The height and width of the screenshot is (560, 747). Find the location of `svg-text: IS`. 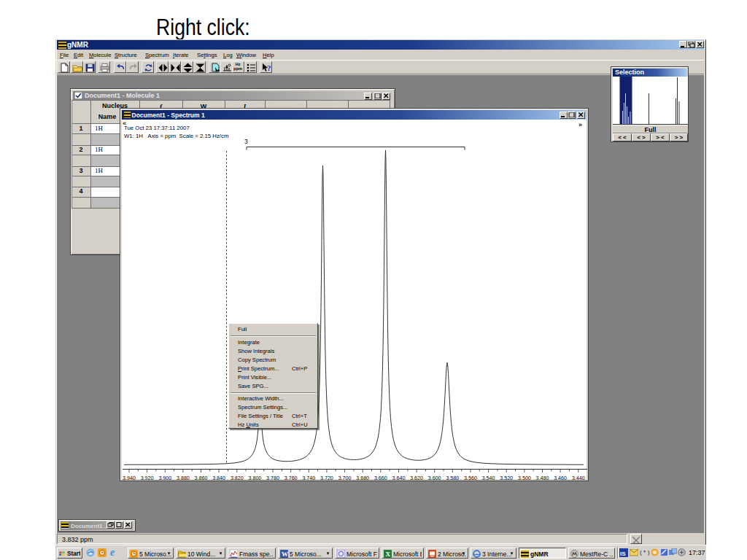

svg-text: IS is located at coordinates (623, 554).